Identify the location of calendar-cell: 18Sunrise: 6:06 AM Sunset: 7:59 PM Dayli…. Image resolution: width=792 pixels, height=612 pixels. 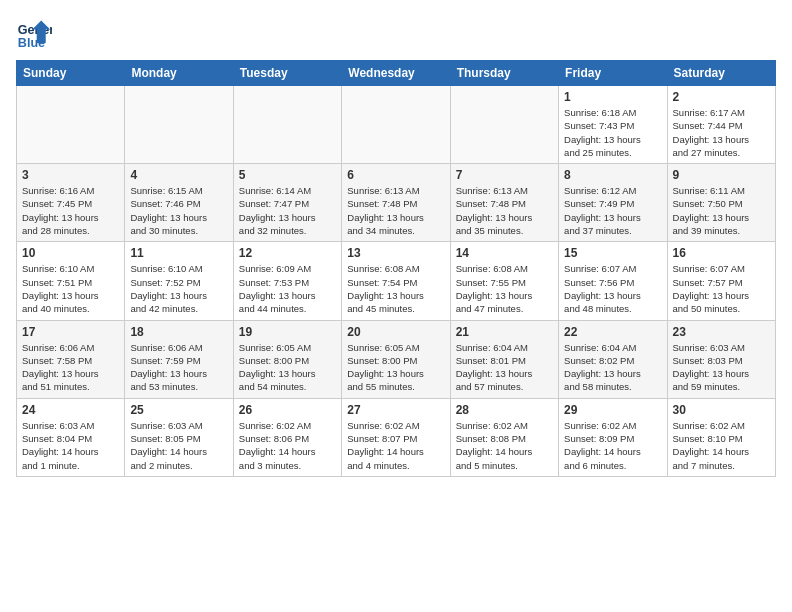
(179, 359).